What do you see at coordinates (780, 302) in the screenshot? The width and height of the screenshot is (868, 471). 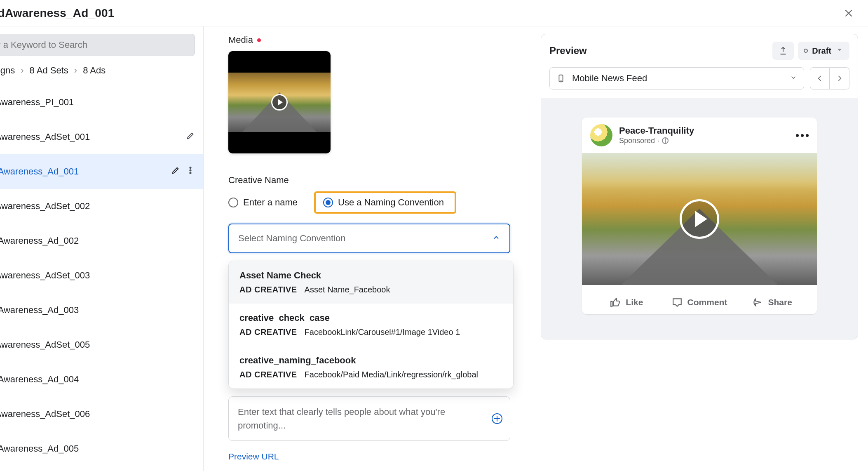 I see `share-label: Share` at bounding box center [780, 302].